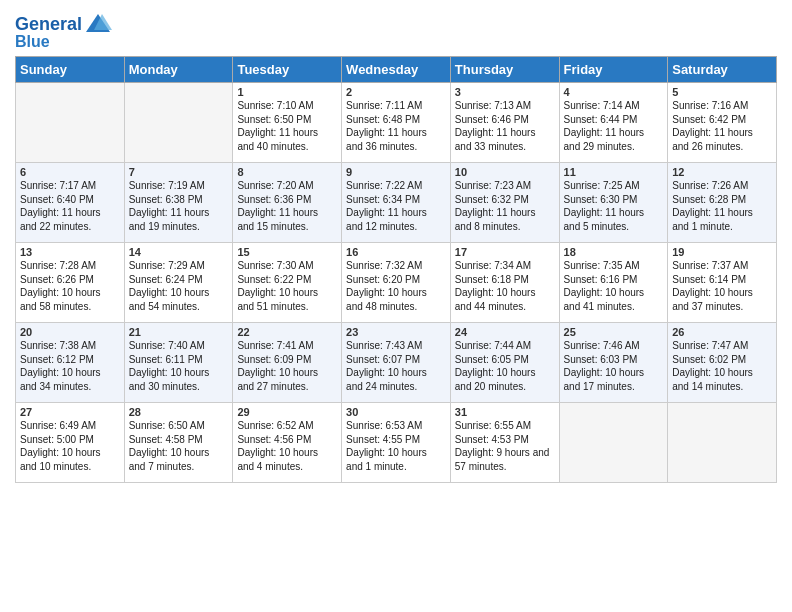 The image size is (792, 612). What do you see at coordinates (614, 123) in the screenshot?
I see `calendar-cell: 4Sunrise: 7:14 AM Sunset: 6:44 PM Daylig…` at bounding box center [614, 123].